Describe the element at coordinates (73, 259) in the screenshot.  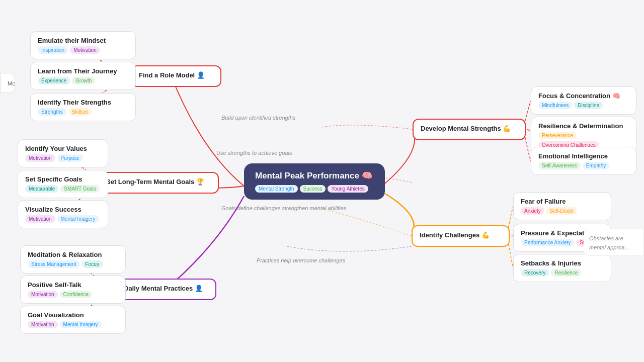
I see `meditation-node: Meditation & Relaxation Stress Managemen…` at that location.